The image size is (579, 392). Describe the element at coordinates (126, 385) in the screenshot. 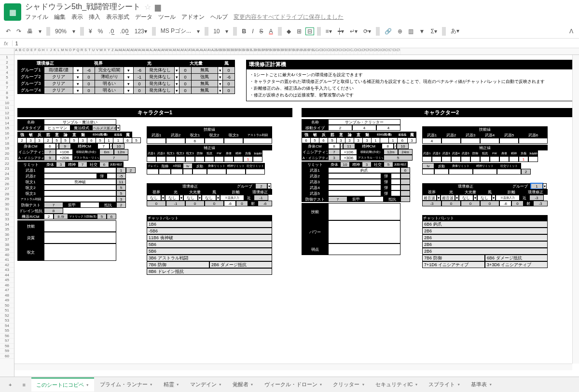

I see `tab-1: プライム・ランナー▼` at that location.